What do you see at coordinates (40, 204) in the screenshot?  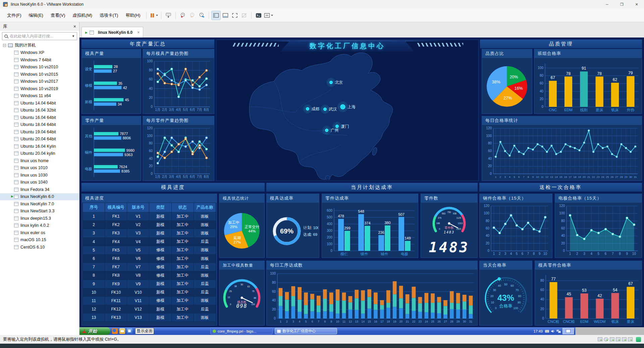 I see `sidebar-item: linux NeoKylin 7.0` at bounding box center [40, 204].